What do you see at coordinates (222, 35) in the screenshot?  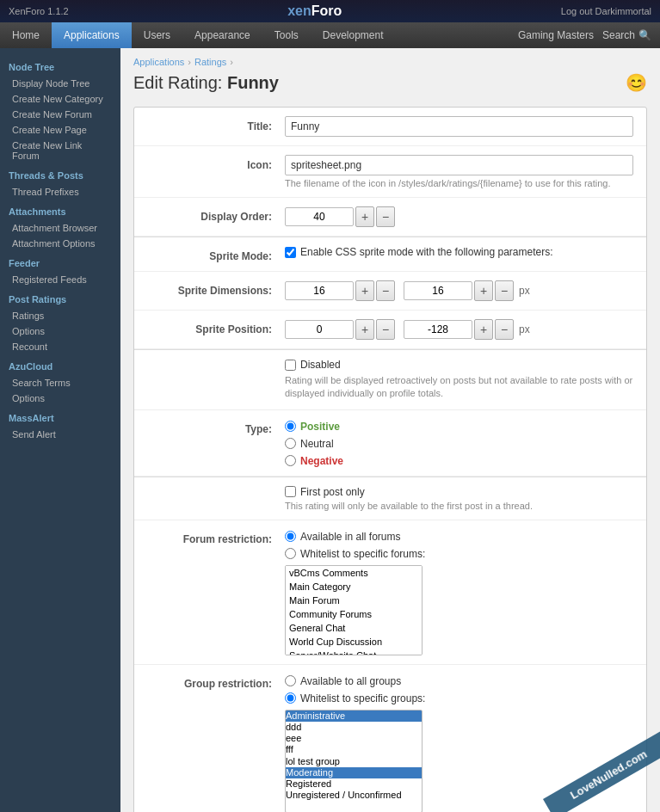 I see `nav-item-appearance: Appearance` at bounding box center [222, 35].